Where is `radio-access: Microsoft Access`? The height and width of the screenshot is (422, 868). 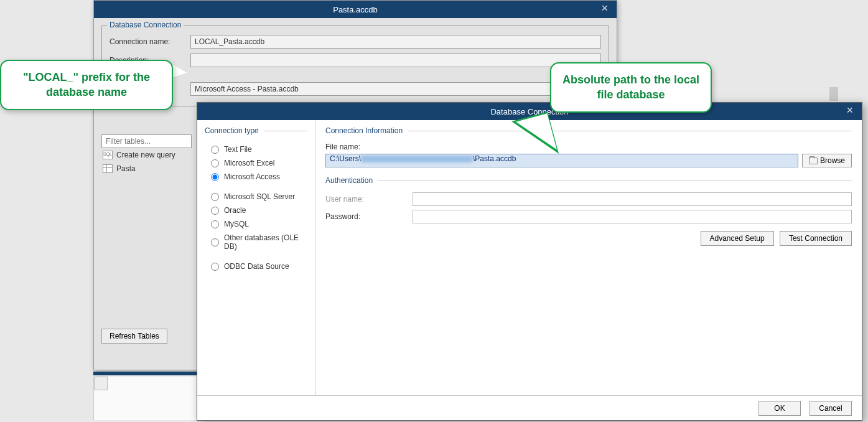
radio-access: Microsoft Access is located at coordinates (256, 177).